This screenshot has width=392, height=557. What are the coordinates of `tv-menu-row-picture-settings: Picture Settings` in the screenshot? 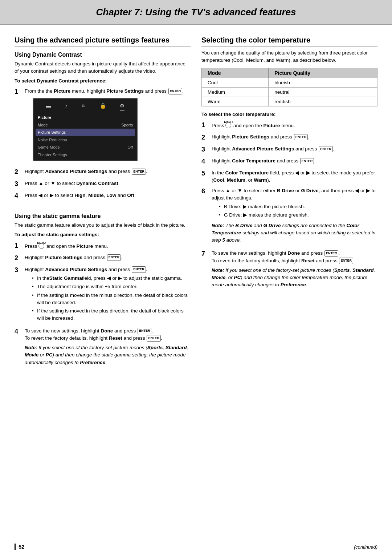 It's located at (85, 132).